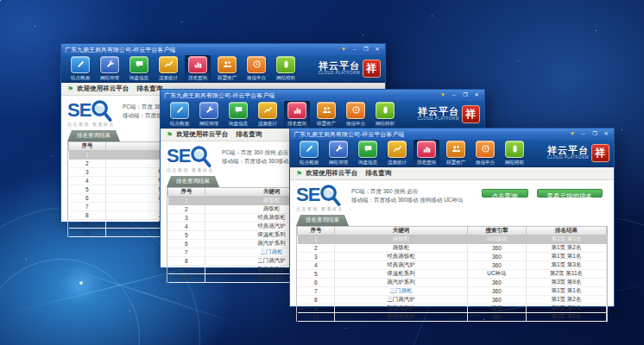 The height and width of the screenshot is (345, 644). I want to click on cell-keyword: 保温柜系列, so click(401, 274).